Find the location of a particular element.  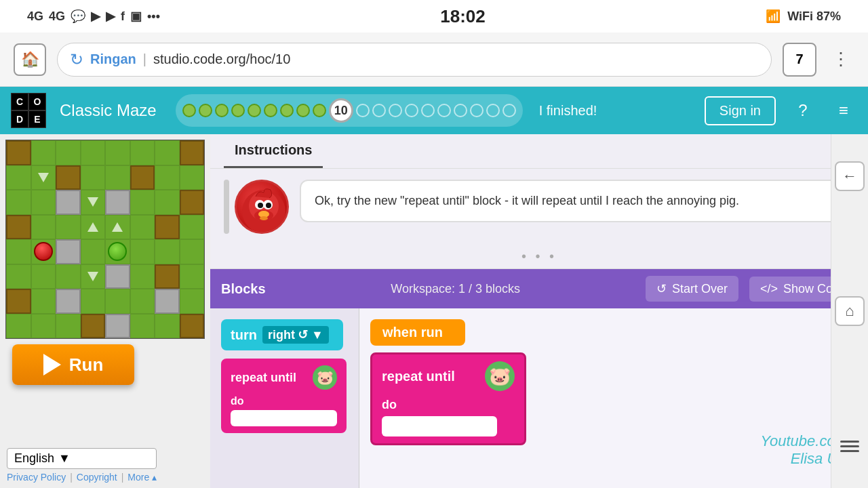

progress-current-level: 10 is located at coordinates (341, 110).